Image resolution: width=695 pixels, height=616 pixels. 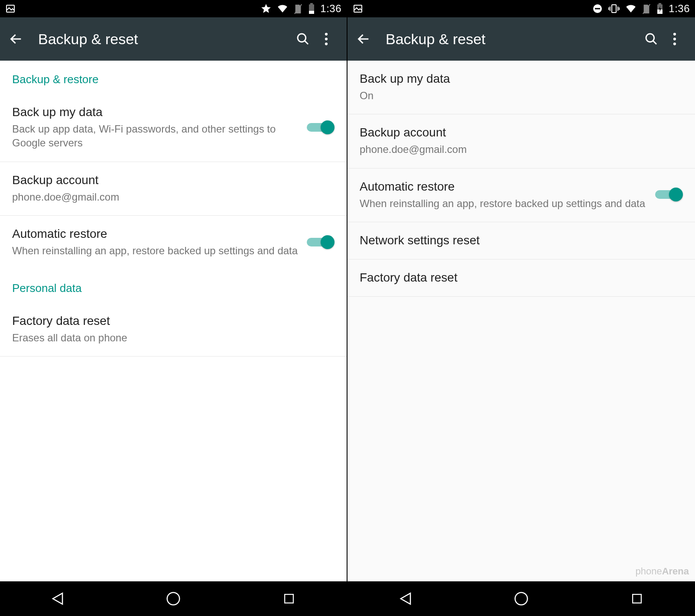 I want to click on section-header-personal-data: Personal data, so click(x=173, y=286).